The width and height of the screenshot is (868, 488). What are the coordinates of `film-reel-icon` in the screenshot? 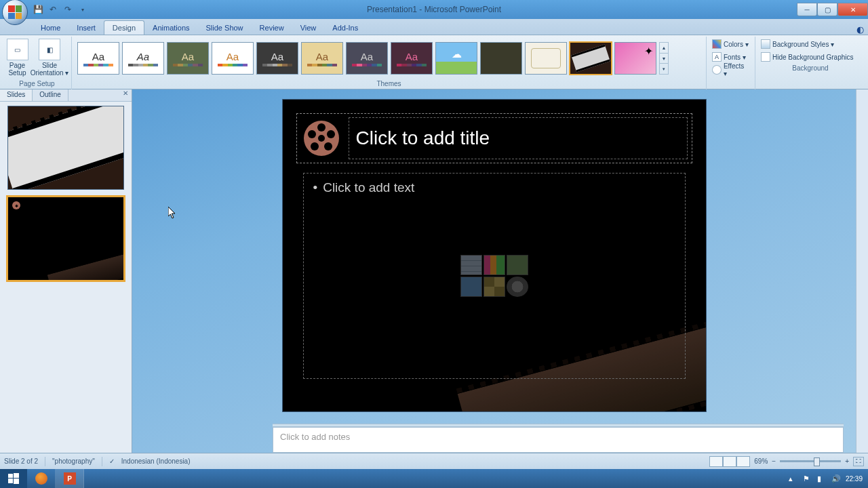 It's located at (321, 138).